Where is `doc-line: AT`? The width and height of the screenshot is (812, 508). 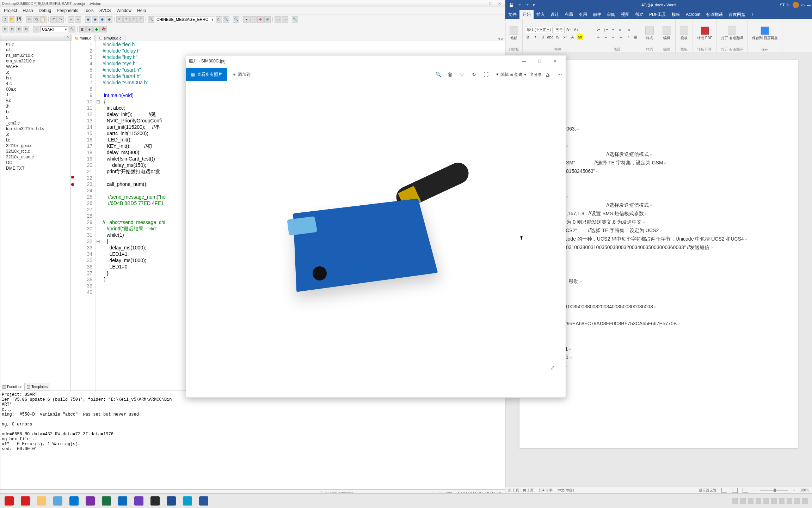
doc-line: AT is located at coordinates (659, 78).